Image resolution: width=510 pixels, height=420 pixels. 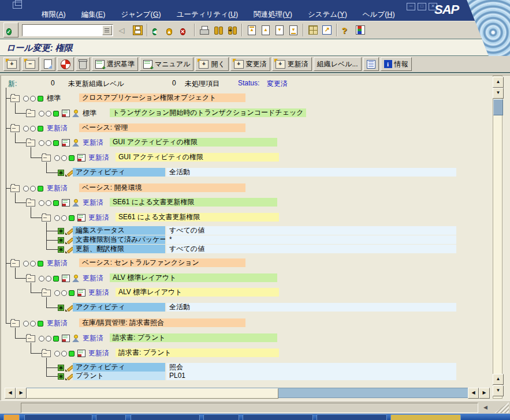 What do you see at coordinates (204, 30) in the screenshot?
I see `print-button` at bounding box center [204, 30].